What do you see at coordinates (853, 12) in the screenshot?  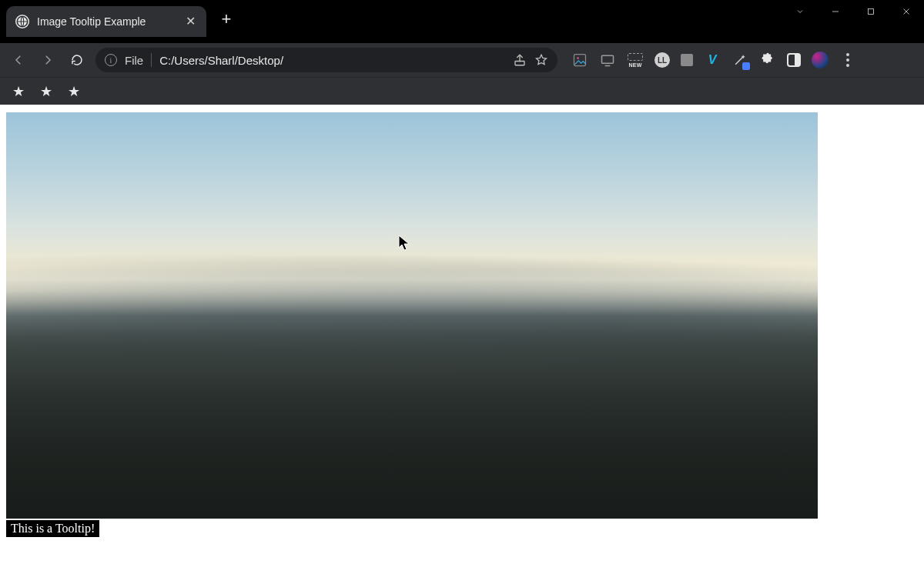 I see `window-controls` at bounding box center [853, 12].